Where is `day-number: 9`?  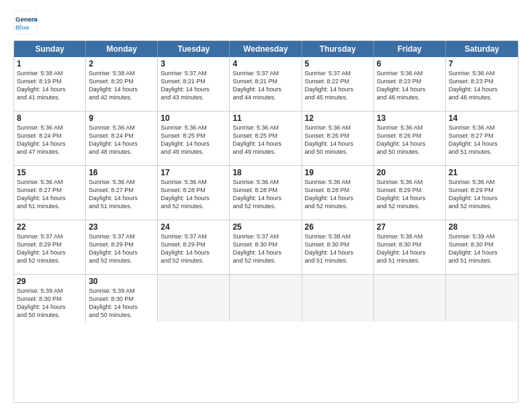
day-number: 9 is located at coordinates (122, 118).